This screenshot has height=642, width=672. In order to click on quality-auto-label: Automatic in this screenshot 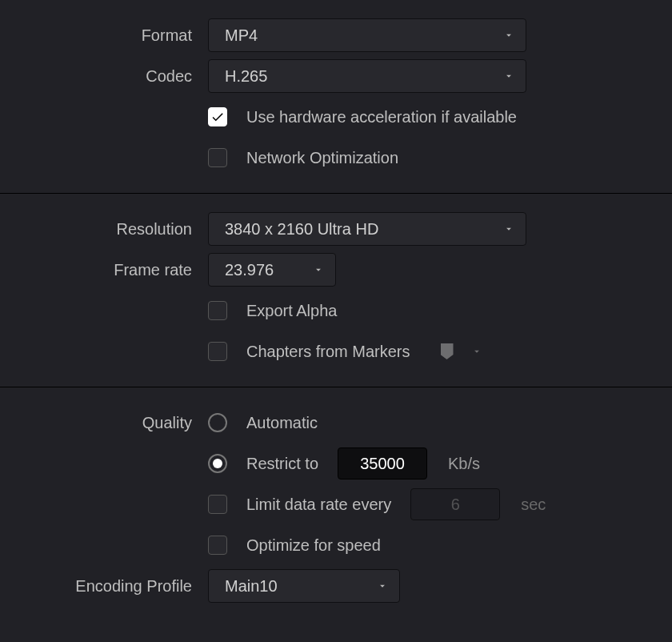, I will do `click(282, 423)`.